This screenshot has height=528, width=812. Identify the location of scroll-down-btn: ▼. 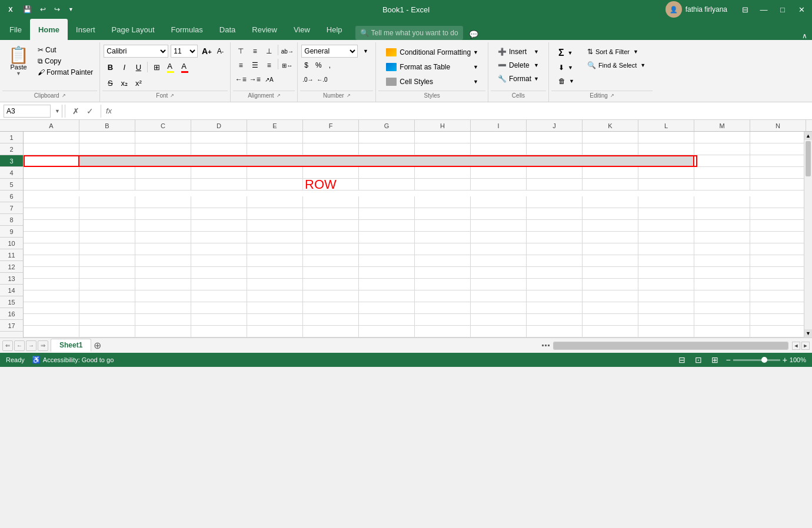
(808, 333).